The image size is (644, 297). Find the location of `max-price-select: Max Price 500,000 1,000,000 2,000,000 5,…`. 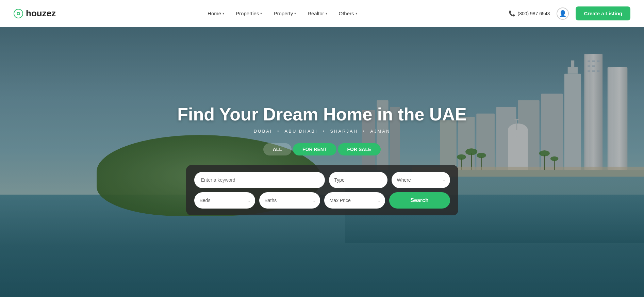

max-price-select: Max Price 500,000 1,000,000 2,000,000 5,… is located at coordinates (354, 200).